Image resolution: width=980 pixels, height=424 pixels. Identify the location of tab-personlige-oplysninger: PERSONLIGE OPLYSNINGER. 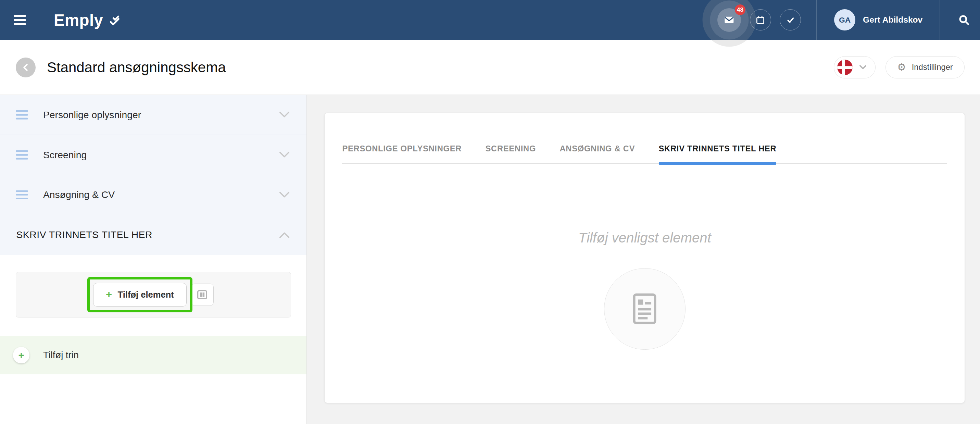
(402, 154).